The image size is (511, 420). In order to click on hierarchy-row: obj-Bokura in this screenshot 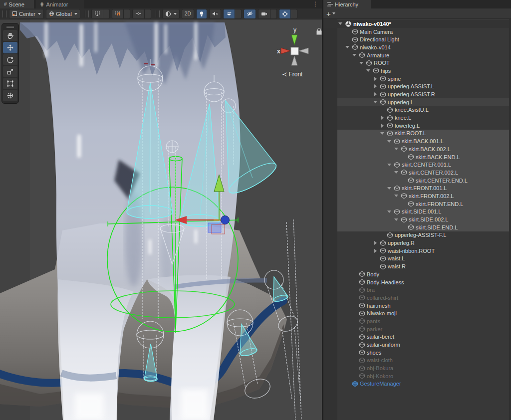, I will do `click(417, 368)`.